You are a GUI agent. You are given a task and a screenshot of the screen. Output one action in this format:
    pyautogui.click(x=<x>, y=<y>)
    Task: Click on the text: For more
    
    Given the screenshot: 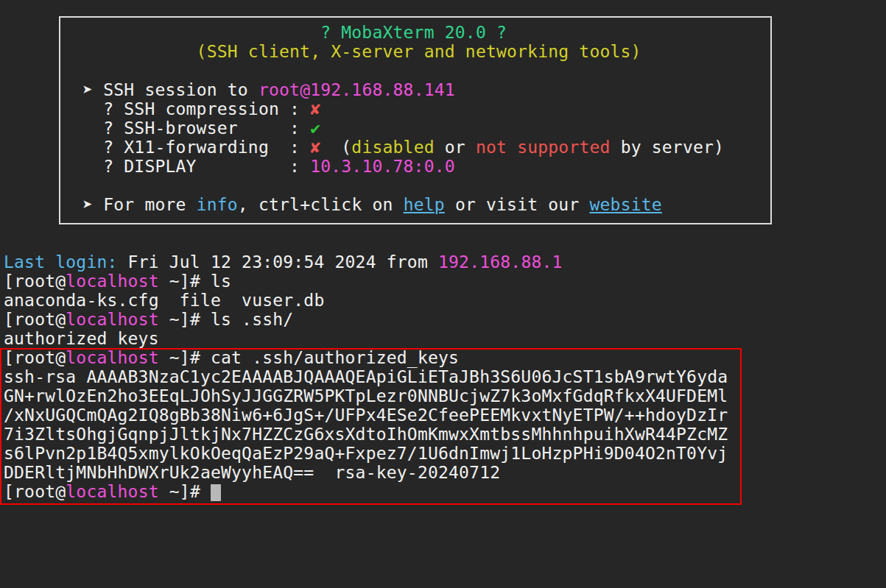 What is the action you would take?
    pyautogui.click(x=144, y=205)
    